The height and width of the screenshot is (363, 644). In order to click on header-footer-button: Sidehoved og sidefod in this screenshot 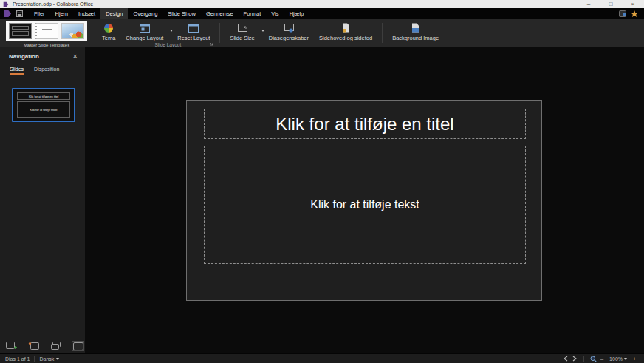, I will do `click(346, 33)`.